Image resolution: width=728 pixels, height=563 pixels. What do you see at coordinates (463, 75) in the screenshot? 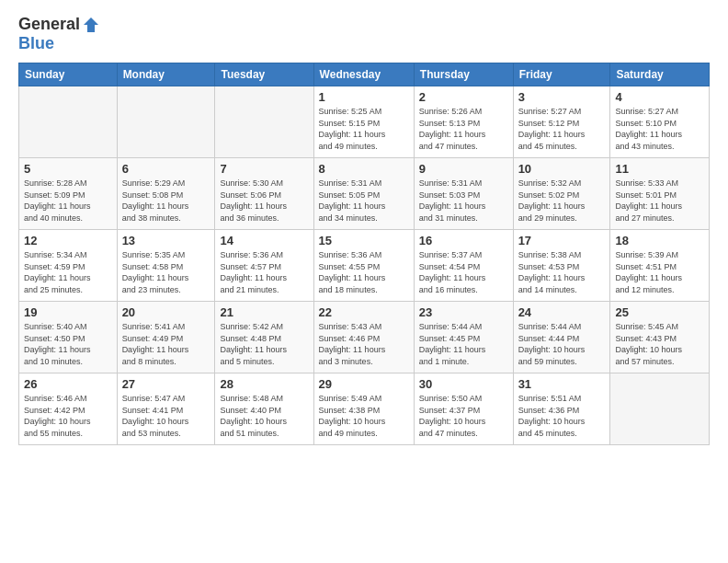
I see `column-header-thursday: Thursday` at bounding box center [463, 75].